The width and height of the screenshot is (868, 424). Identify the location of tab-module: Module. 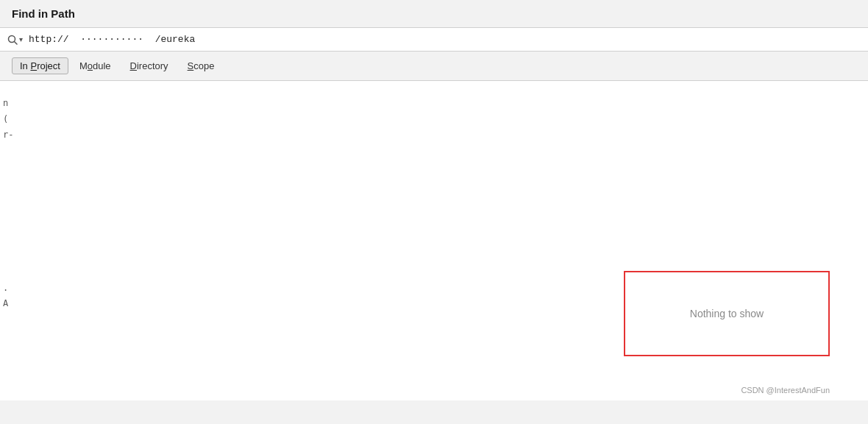
(96, 66).